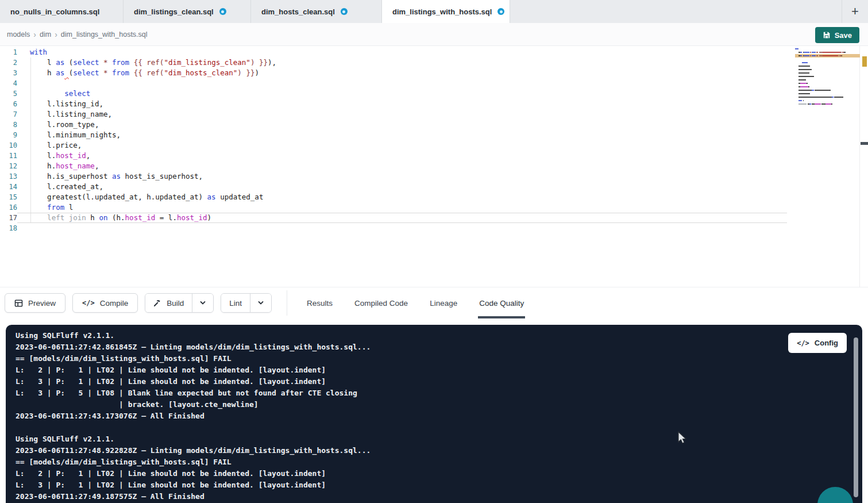 Image resolution: width=868 pixels, height=503 pixels. Describe the element at coordinates (105, 303) in the screenshot. I see `compile-button: </> Compile` at that location.